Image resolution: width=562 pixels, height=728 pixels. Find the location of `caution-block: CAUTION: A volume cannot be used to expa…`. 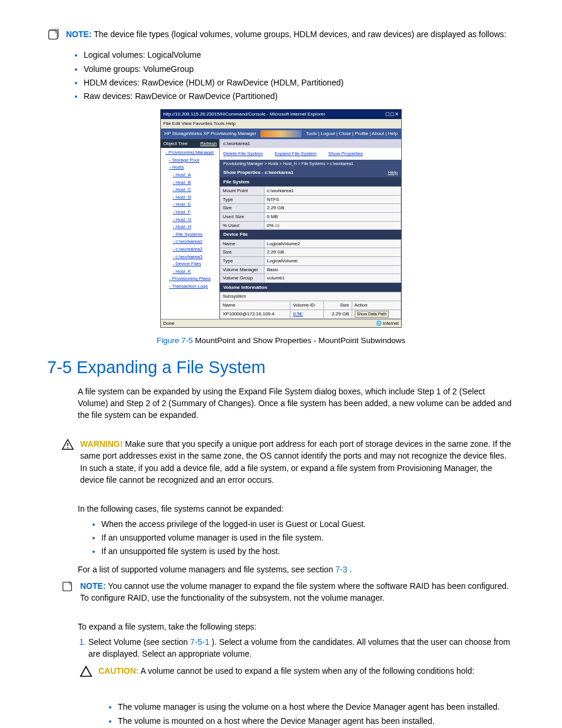

caution-block: CAUTION: A volume cannot be used to expa… is located at coordinates (297, 673).